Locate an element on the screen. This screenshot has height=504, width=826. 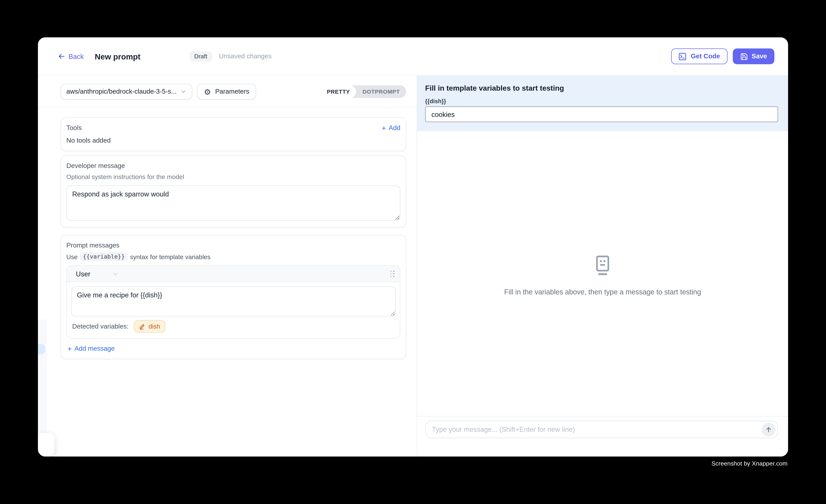
save-label: Save is located at coordinates (759, 56).